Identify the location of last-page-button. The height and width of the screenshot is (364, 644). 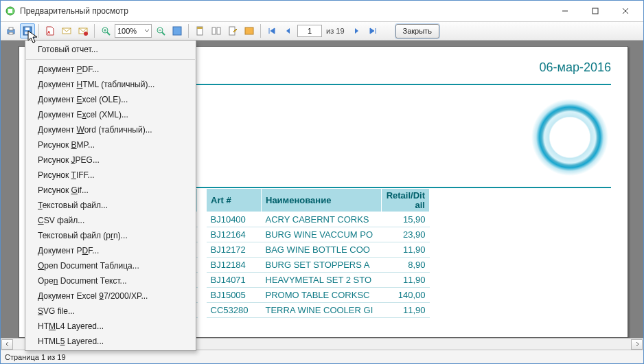
(373, 31).